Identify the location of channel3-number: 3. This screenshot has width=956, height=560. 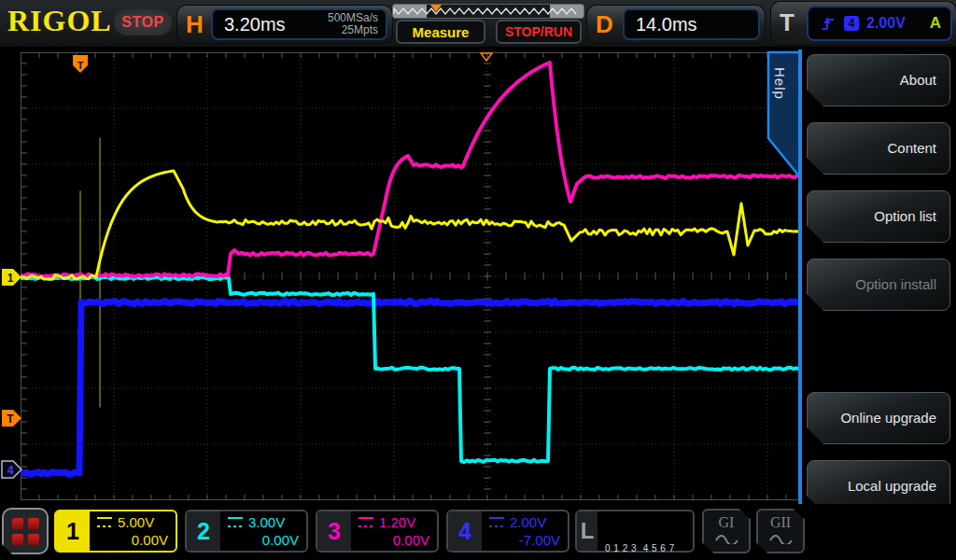
(334, 531).